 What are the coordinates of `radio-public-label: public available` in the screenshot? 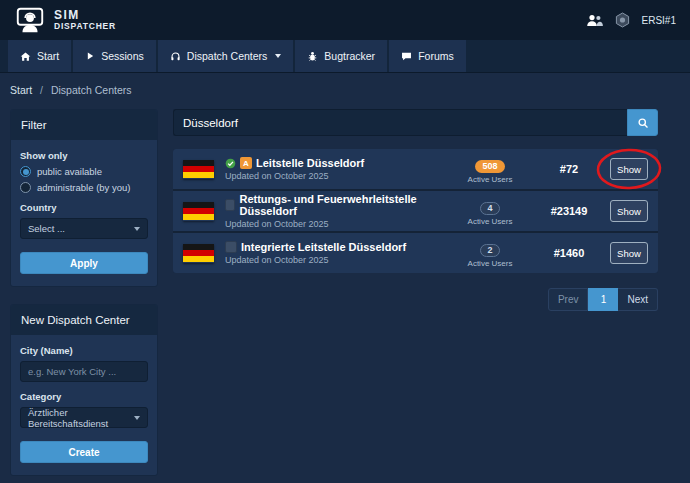 It's located at (70, 172).